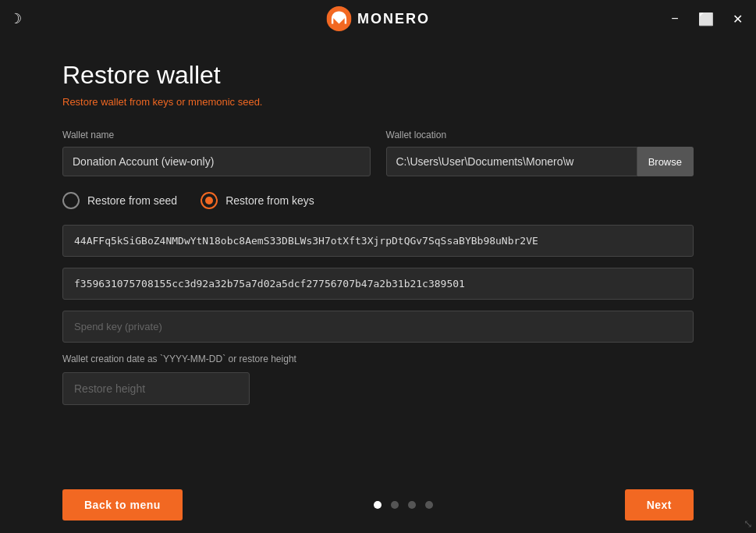 The image size is (756, 533). Describe the element at coordinates (512, 162) in the screenshot. I see `wallet-location-input` at that location.